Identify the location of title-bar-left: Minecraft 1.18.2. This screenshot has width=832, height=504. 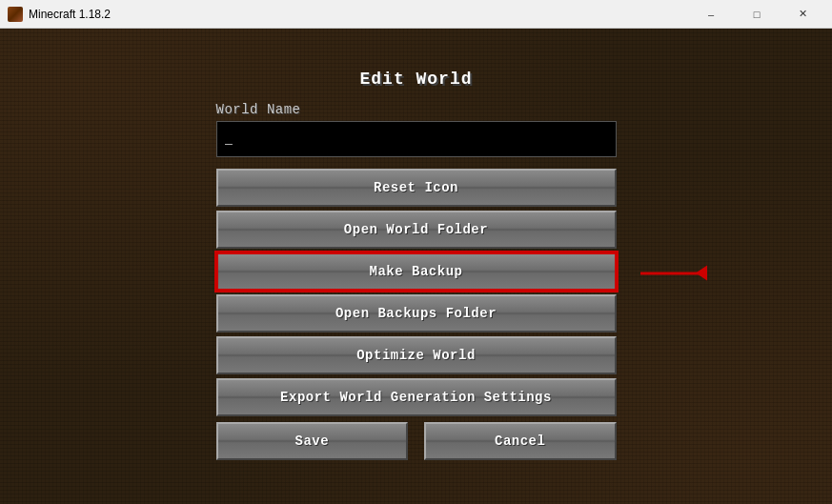
(59, 14).